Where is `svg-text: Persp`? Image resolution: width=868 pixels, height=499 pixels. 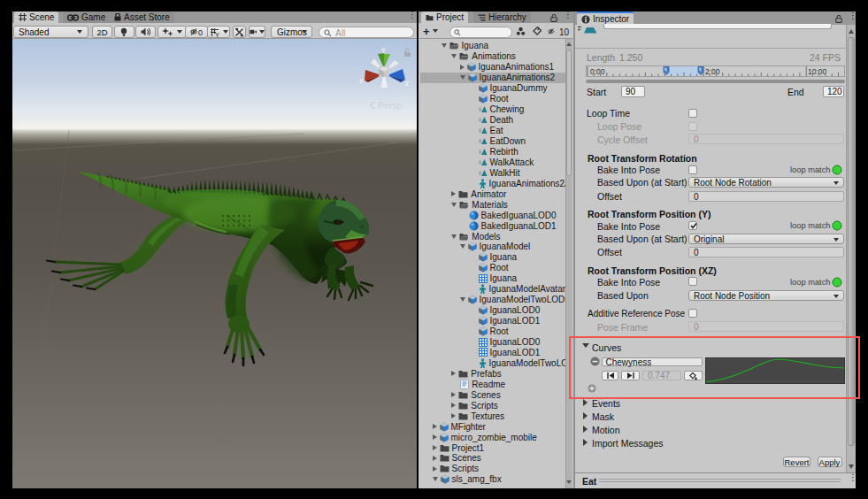
svg-text: Persp is located at coordinates (390, 105).